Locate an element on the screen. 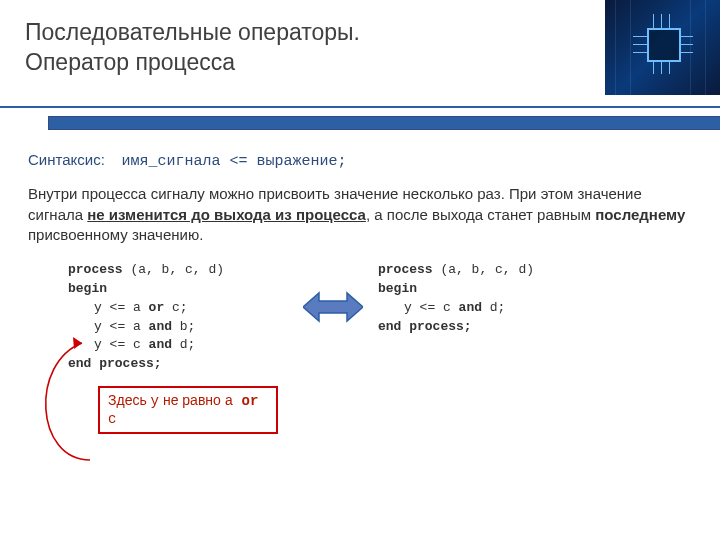 Image resolution: width=720 pixels, height=540 pixels. para-post: присвоенному значению. is located at coordinates (116, 234).